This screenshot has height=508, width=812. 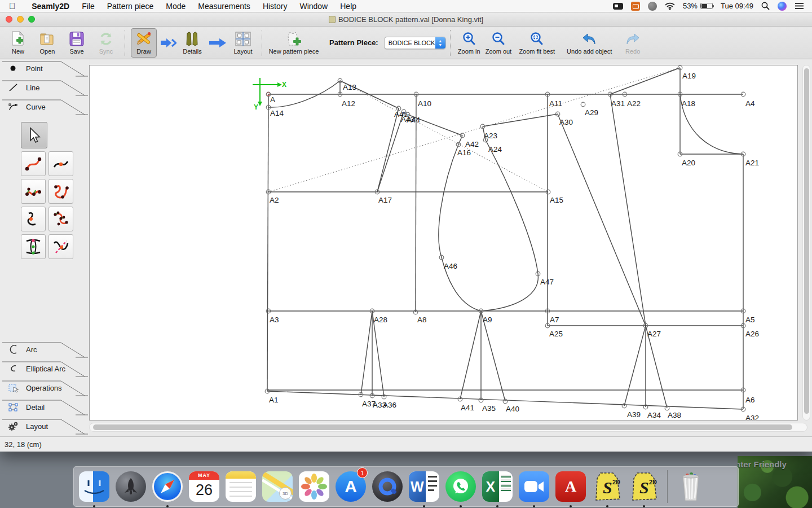 What do you see at coordinates (634, 414) in the screenshot?
I see `pattern-point-label-A39: A39` at bounding box center [634, 414].